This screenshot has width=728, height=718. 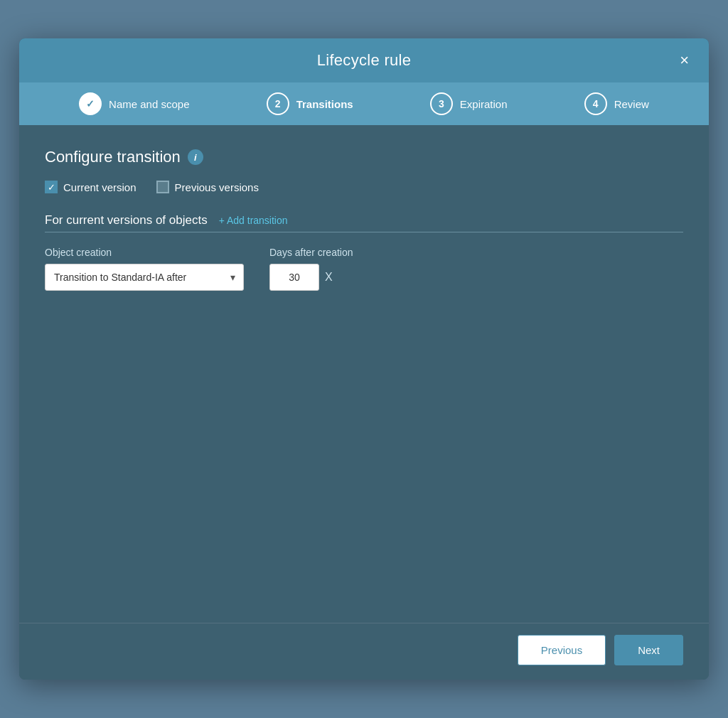 What do you see at coordinates (310, 104) in the screenshot?
I see `step-transitions: 2 Transitions` at bounding box center [310, 104].